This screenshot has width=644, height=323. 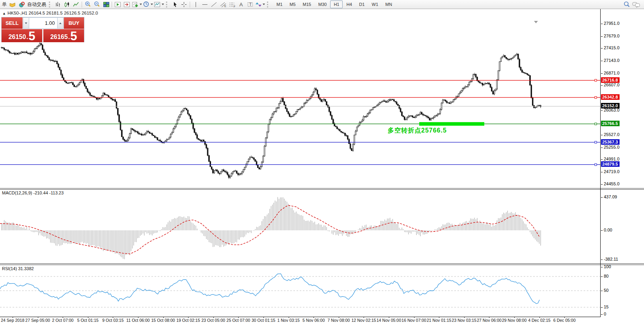 What do you see at coordinates (106, 4) in the screenshot?
I see `tile-windows-icon` at bounding box center [106, 4].